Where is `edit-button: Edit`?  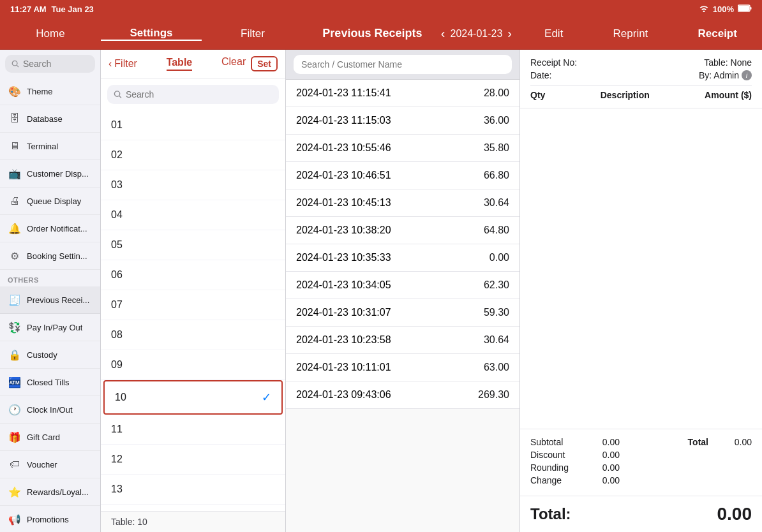 edit-button: Edit is located at coordinates (554, 34).